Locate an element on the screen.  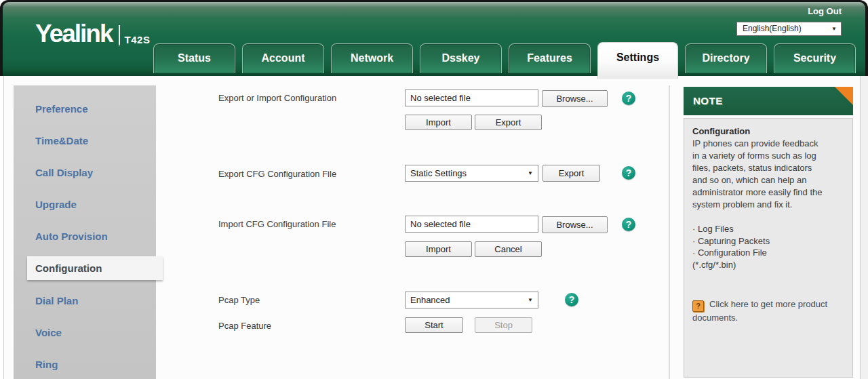
export-import-configuration-label: Export or Import Configuration is located at coordinates (277, 98).